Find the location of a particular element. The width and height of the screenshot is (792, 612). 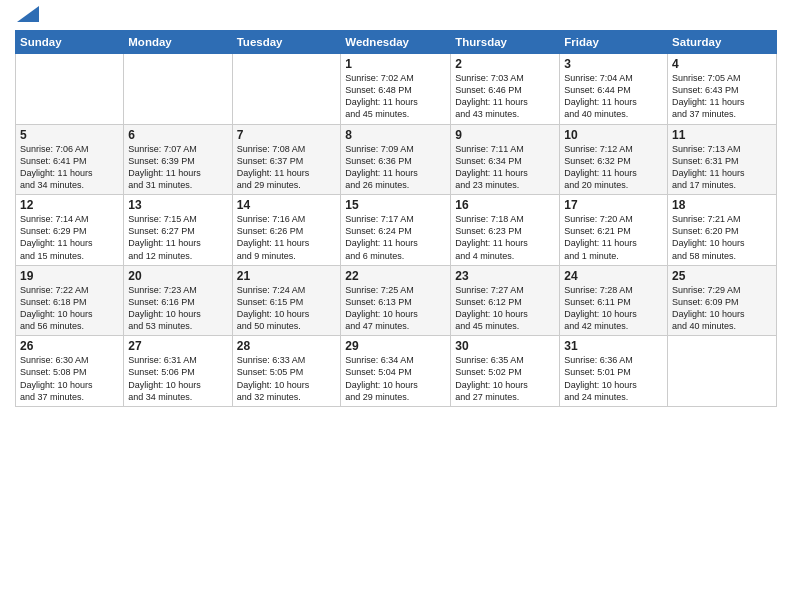

day-number: 12 is located at coordinates (70, 205).